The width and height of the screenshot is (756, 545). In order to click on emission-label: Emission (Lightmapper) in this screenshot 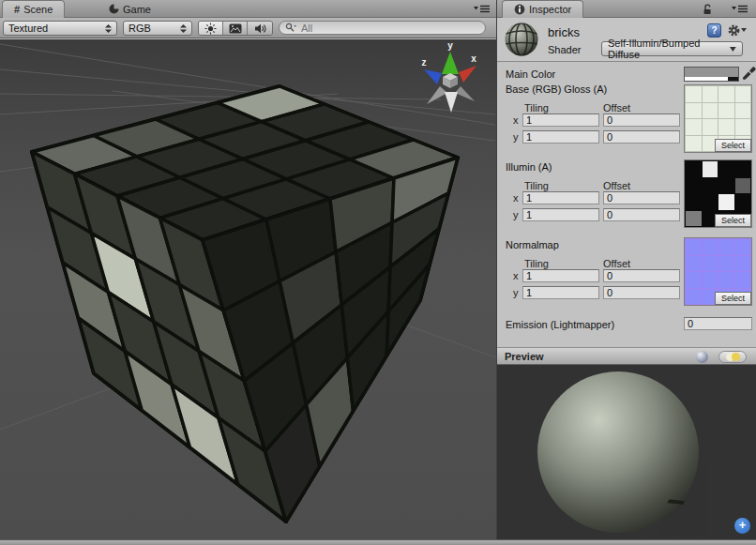, I will do `click(560, 325)`.